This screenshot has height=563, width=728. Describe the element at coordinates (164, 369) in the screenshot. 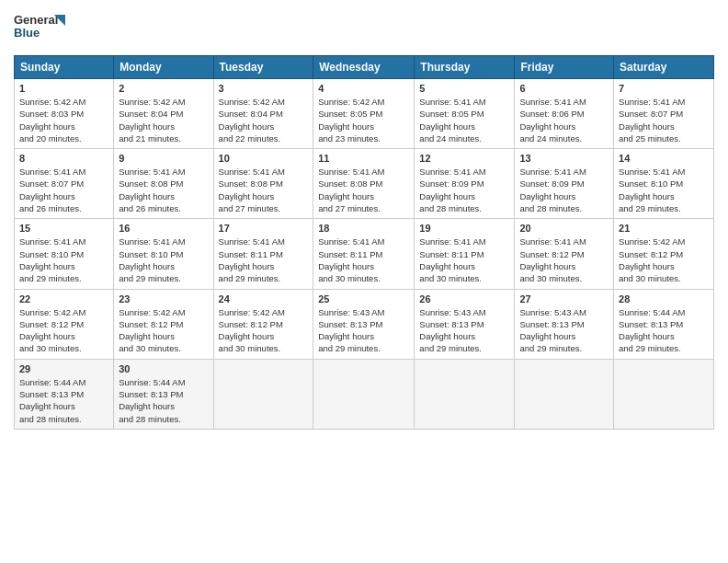

I see `day-number: 30` at that location.